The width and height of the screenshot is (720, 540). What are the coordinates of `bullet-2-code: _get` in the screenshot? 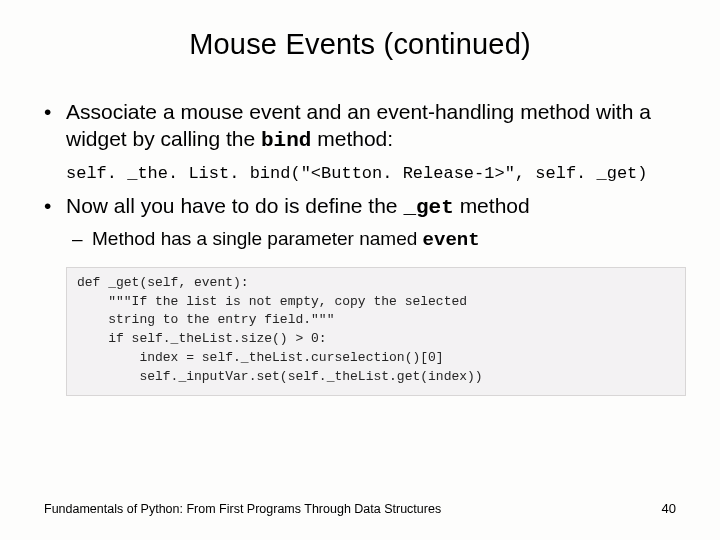 It's located at (428, 208).